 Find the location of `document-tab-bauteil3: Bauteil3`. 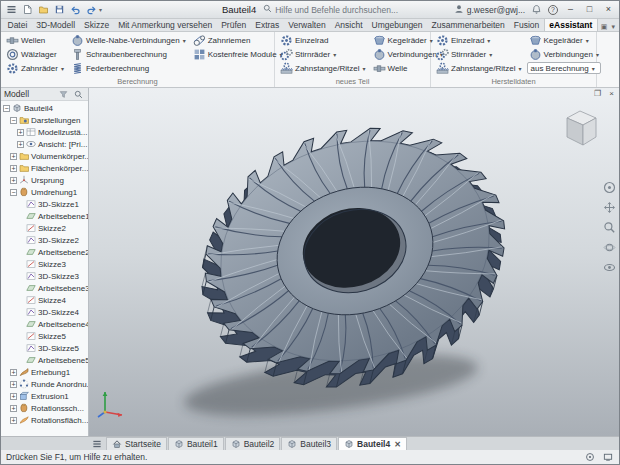

document-tab-bauteil3: Bauteil3 is located at coordinates (309, 444).